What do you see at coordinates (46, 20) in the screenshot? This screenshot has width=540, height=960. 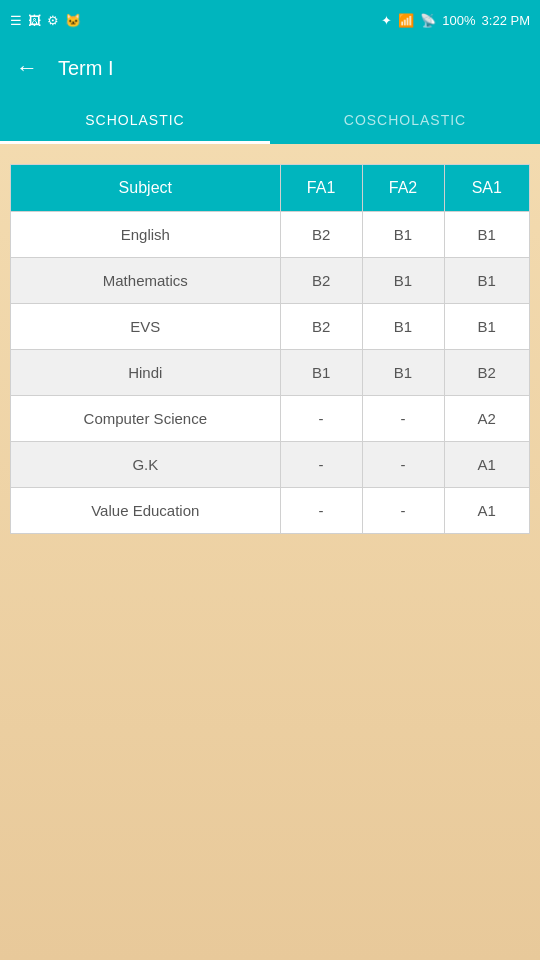 I see `status-left-icons: ☰ 🖼 ⚙ 🐱` at bounding box center [46, 20].